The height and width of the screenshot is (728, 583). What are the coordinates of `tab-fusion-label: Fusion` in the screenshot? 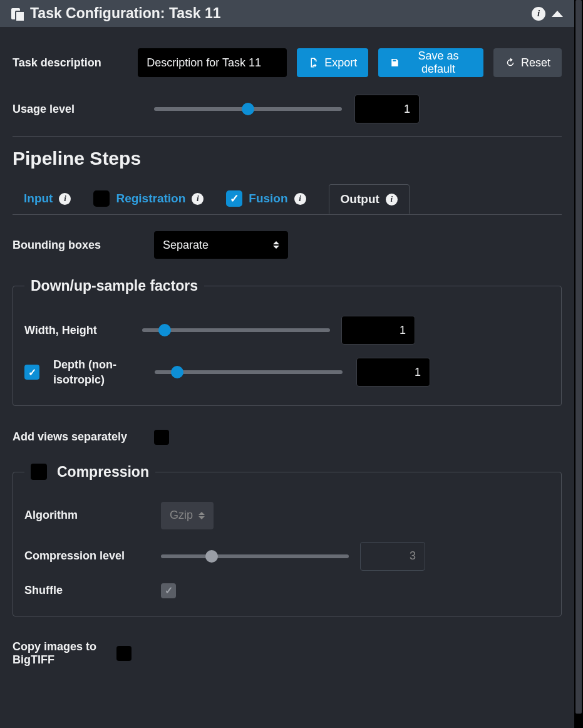 It's located at (268, 199).